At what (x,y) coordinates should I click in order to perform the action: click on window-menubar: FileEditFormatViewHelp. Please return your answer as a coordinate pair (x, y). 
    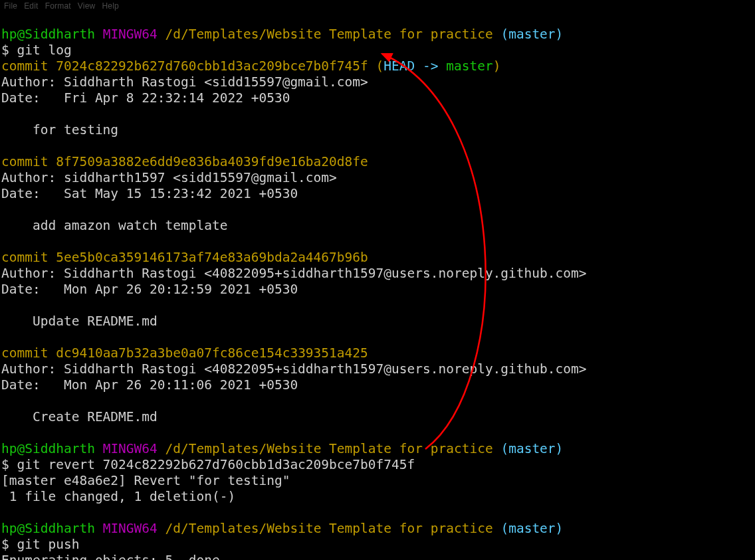
    Looking at the image, I should click on (378, 5).